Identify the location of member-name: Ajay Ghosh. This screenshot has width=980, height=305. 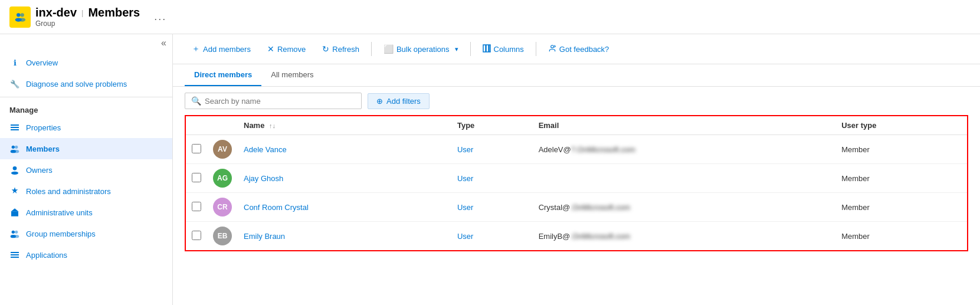
(345, 178).